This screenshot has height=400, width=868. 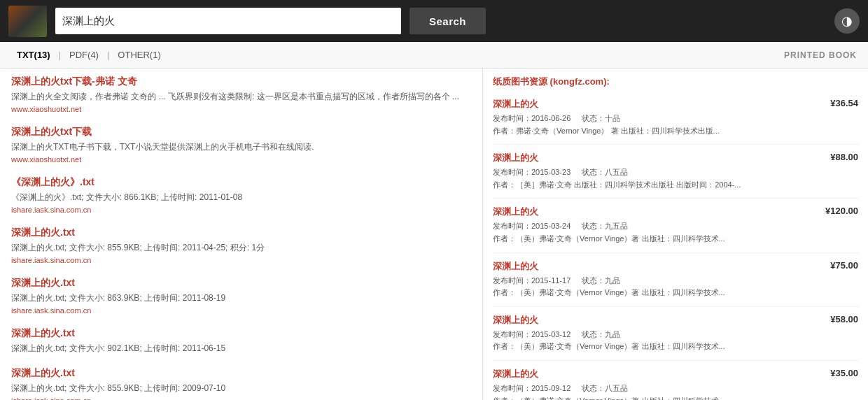 I want to click on list-item: 《深渊上的火》.txt 《深渊上的火》.txt; 文件大小: 866.1KB; …, so click(x=241, y=195).